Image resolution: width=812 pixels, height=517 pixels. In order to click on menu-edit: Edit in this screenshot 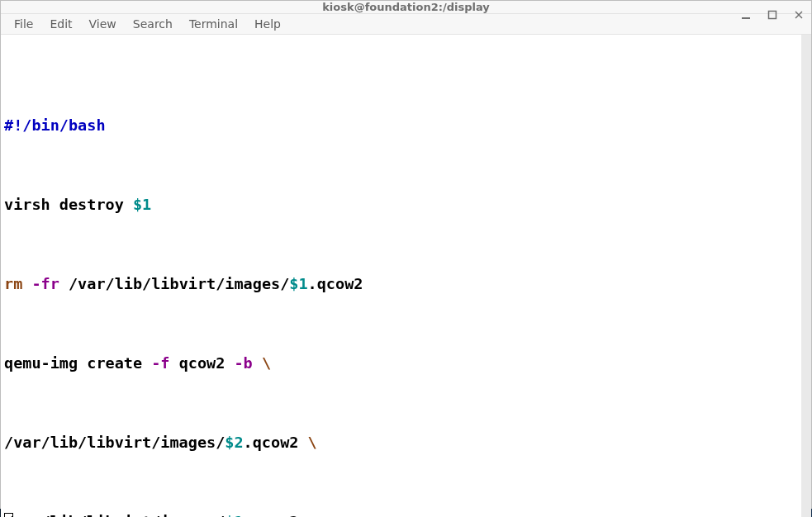, I will do `click(61, 24)`.